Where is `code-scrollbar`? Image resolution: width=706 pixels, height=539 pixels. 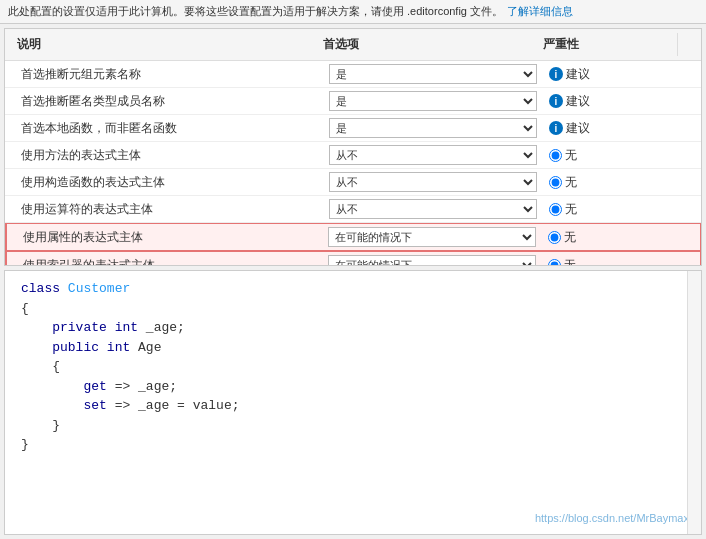
code-scrollbar is located at coordinates (694, 402).